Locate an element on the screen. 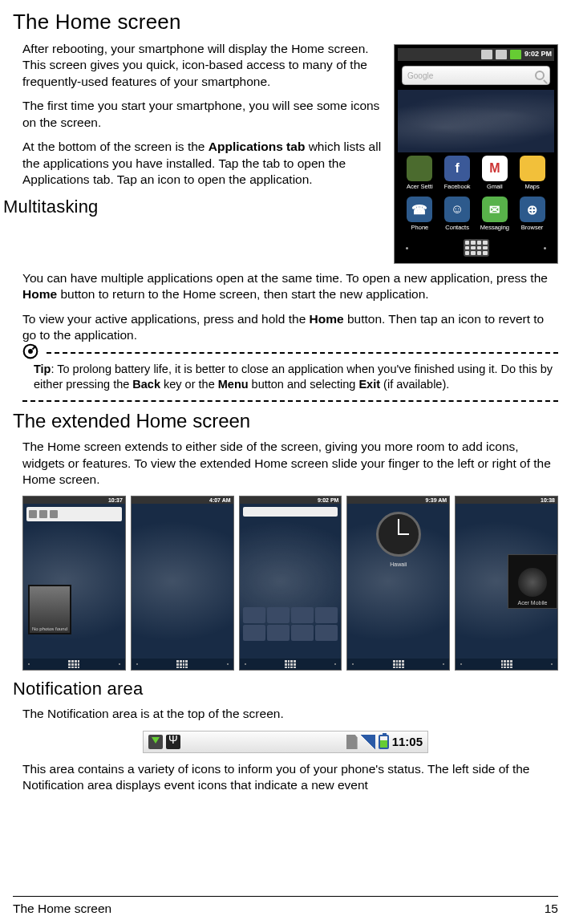  app-row-1: Acer Setti fFacebook MGmail Maps is located at coordinates (476, 173).